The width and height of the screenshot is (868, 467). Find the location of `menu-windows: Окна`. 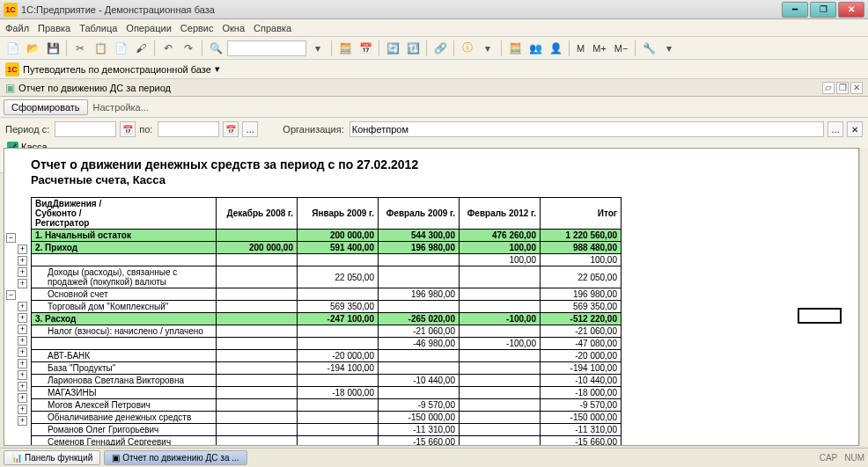

menu-windows: Окна is located at coordinates (234, 28).